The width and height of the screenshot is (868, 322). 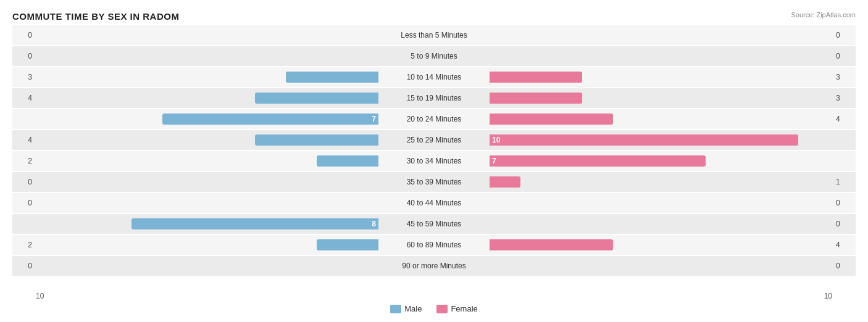 I want to click on legend-male-box, so click(x=396, y=309).